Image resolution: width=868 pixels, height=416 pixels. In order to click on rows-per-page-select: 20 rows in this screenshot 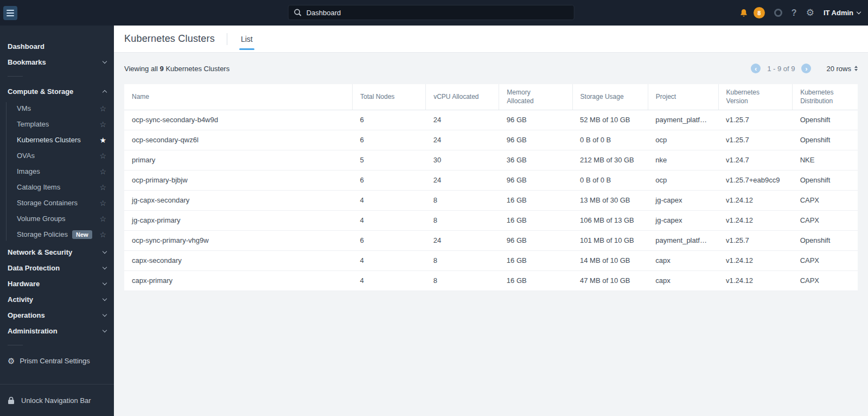, I will do `click(842, 68)`.